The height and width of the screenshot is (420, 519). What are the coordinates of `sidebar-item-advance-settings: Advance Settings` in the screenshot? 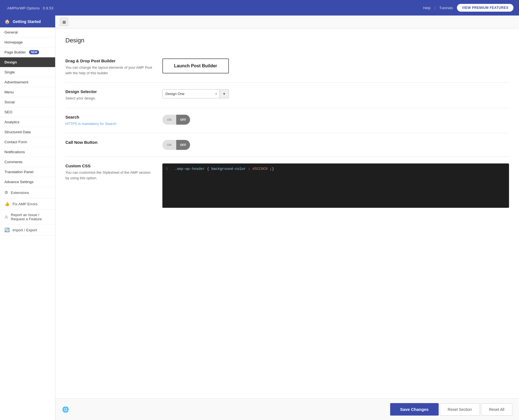 It's located at (28, 182).